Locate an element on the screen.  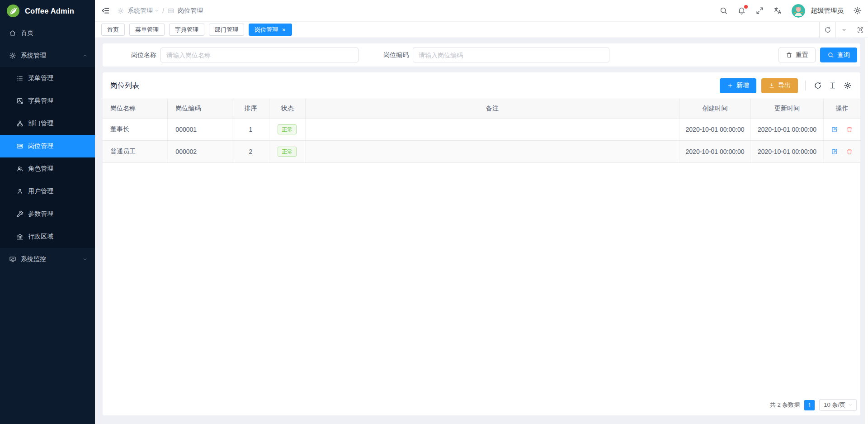
query-button: 查询 is located at coordinates (839, 55).